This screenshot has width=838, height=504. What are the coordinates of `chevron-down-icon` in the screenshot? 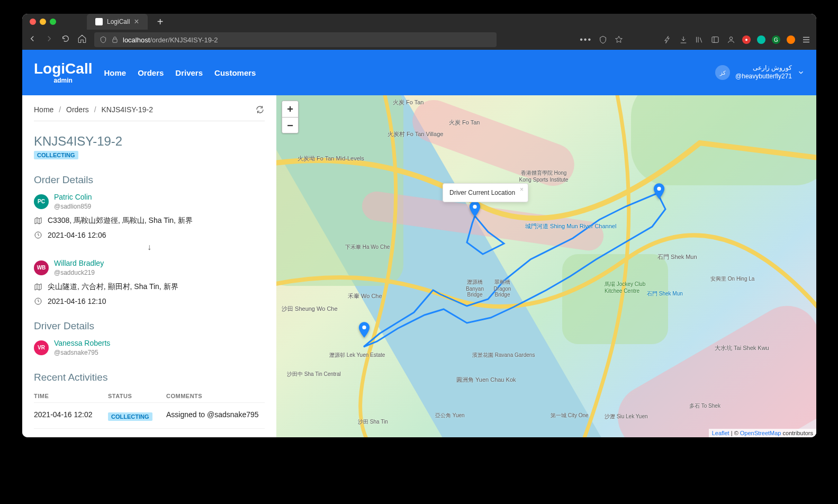 It's located at (801, 73).